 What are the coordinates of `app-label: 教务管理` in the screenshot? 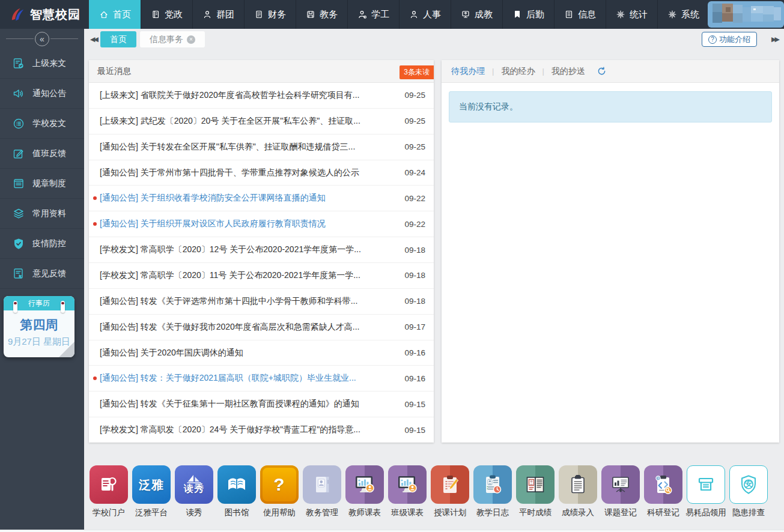 It's located at (322, 513).